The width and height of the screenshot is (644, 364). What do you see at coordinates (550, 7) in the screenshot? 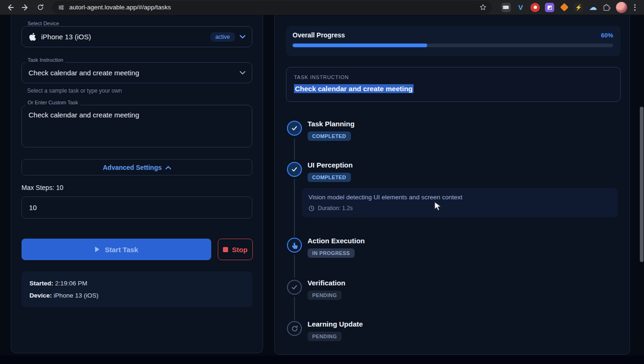
I see `extension-icon-purple: ◩` at bounding box center [550, 7].